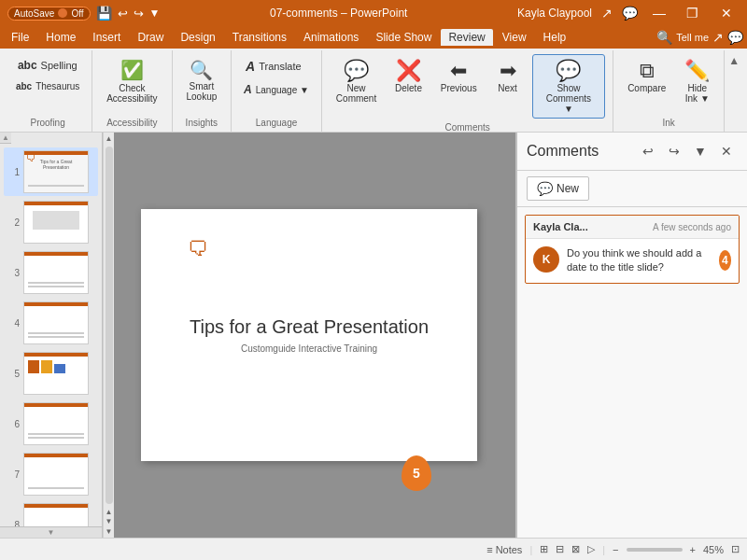 The height and width of the screenshot is (560, 747). Describe the element at coordinates (659, 13) in the screenshot. I see `minimize-button: —` at that location.